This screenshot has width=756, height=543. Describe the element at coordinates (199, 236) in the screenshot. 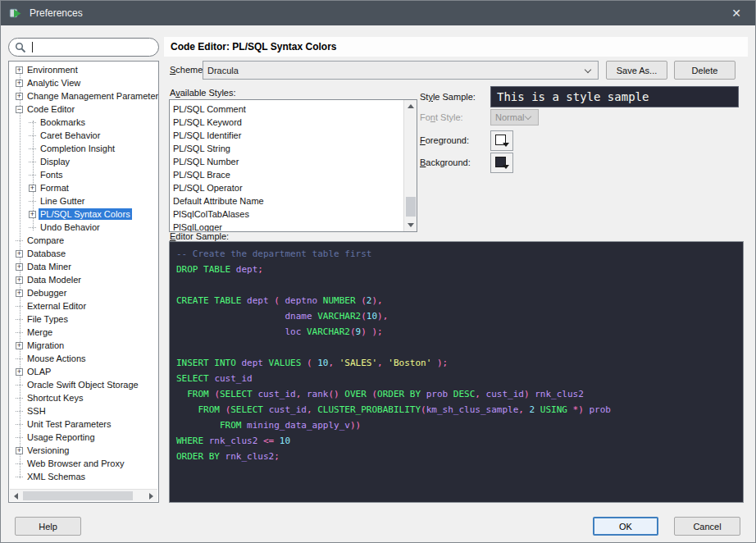

I see `editor-sample-label: Editor Sample:` at that location.